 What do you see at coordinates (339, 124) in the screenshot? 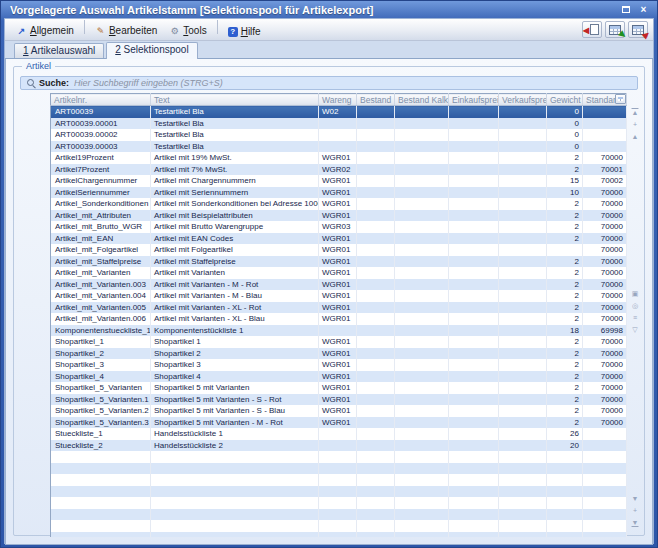
I see `table-row: ART00039.00001Testartikel Bla0` at bounding box center [339, 124].